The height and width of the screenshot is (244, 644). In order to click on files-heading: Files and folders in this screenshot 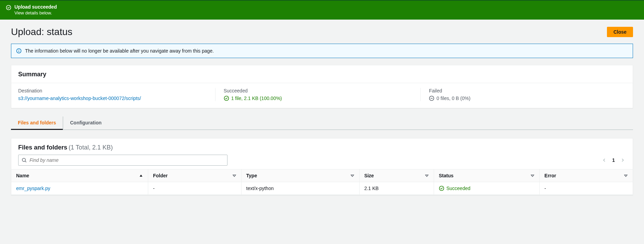, I will do `click(43, 147)`.